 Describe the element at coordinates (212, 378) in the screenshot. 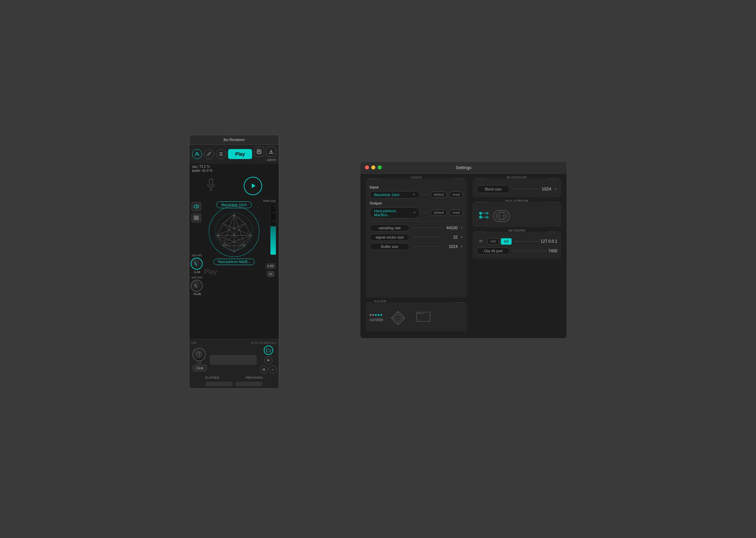

I see `elapsed-label: ELAPSED` at that location.